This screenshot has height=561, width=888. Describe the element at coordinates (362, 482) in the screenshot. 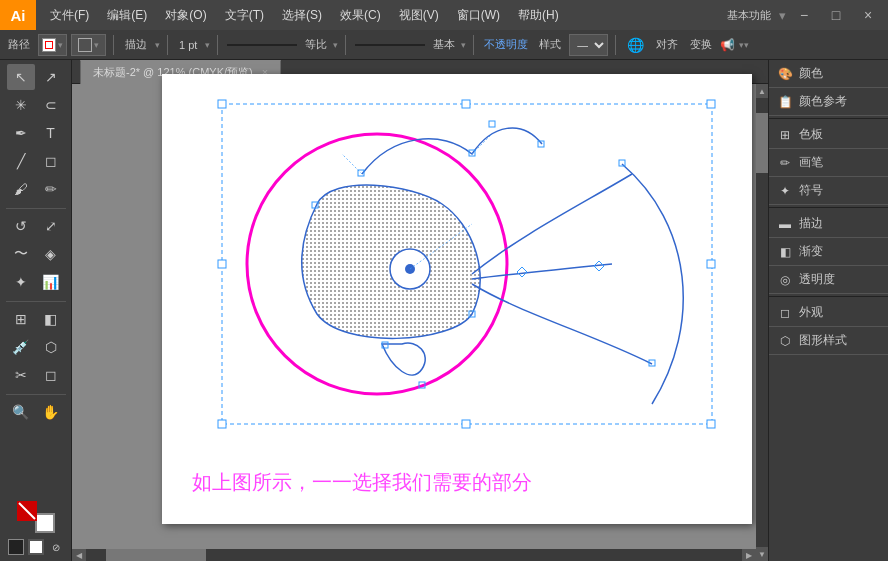

I see `svg-text: 如上图所示，一一选择我们需要的部分` at that location.